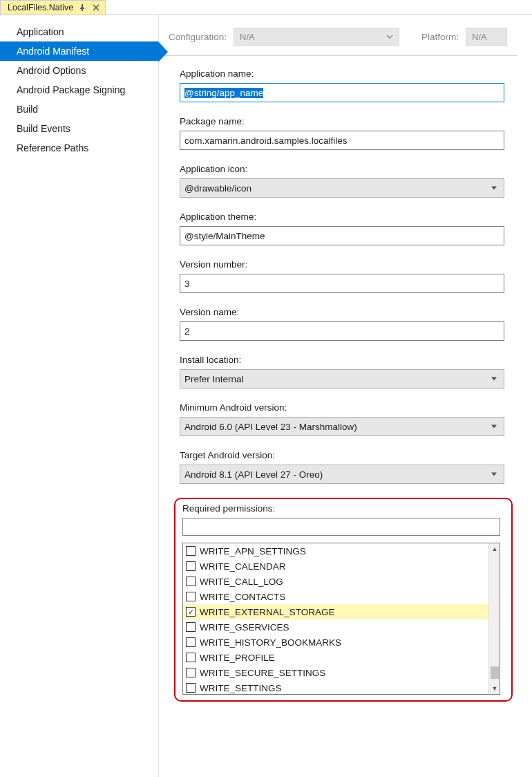 Image resolution: width=532 pixels, height=777 pixels. Describe the element at coordinates (336, 581) in the screenshot. I see `permission-row: WRITE_CALL_LOG` at that location.